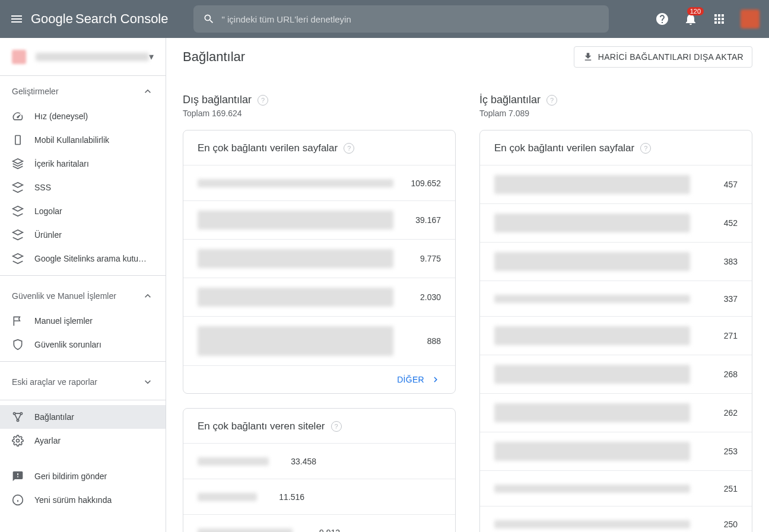  Describe the element at coordinates (287, 497) in the screenshot. I see `row-value: 11.516` at that location.